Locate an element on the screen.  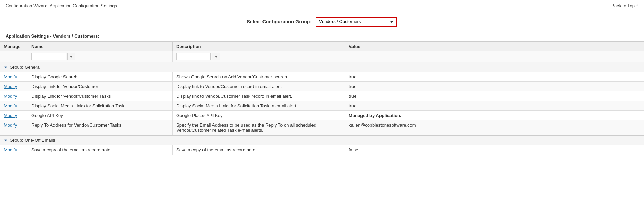
top-header: Configuration Wizard: Application Config… is located at coordinates (322, 6).